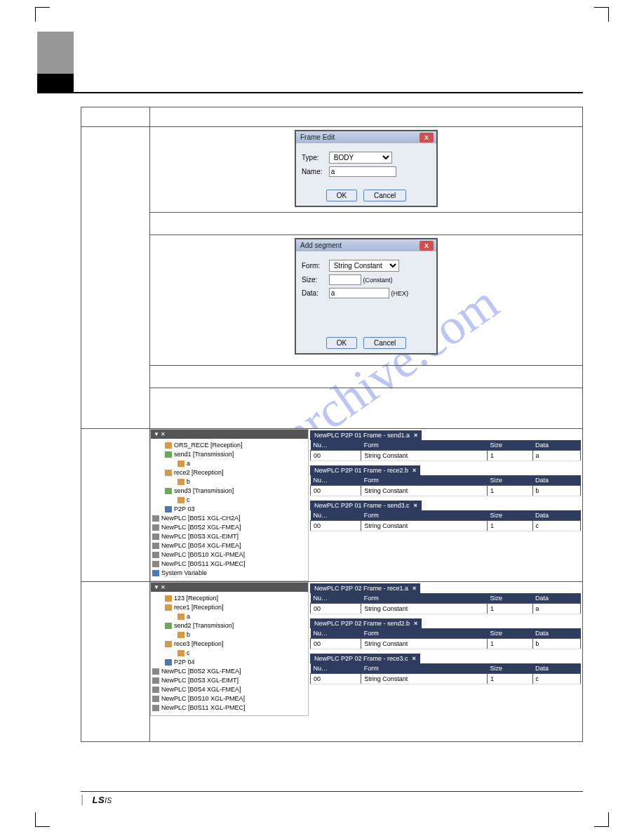 This screenshot has height=834, width=644. I want to click on footer: | LSIS, so click(332, 799).